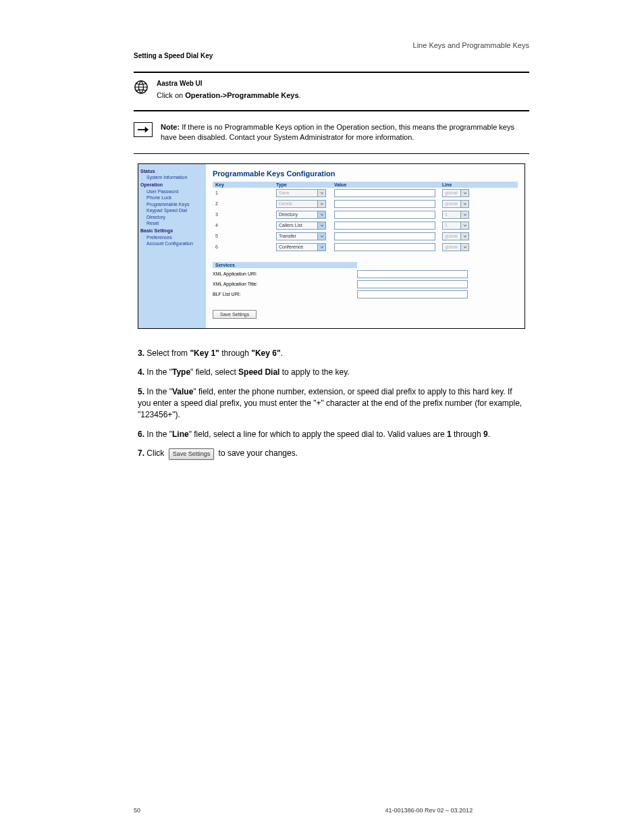 The height and width of the screenshot is (834, 644). I want to click on value: 1, so click(450, 434).